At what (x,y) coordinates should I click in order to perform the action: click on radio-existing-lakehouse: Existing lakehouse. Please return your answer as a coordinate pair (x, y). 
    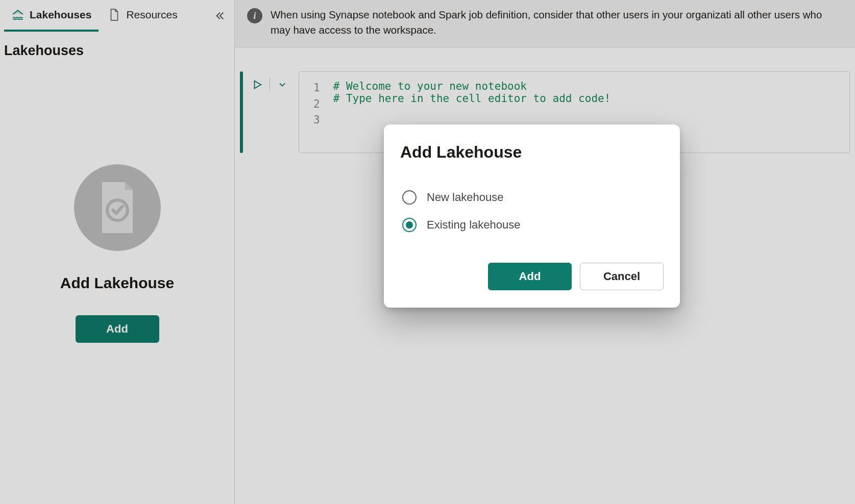
    Looking at the image, I should click on (533, 225).